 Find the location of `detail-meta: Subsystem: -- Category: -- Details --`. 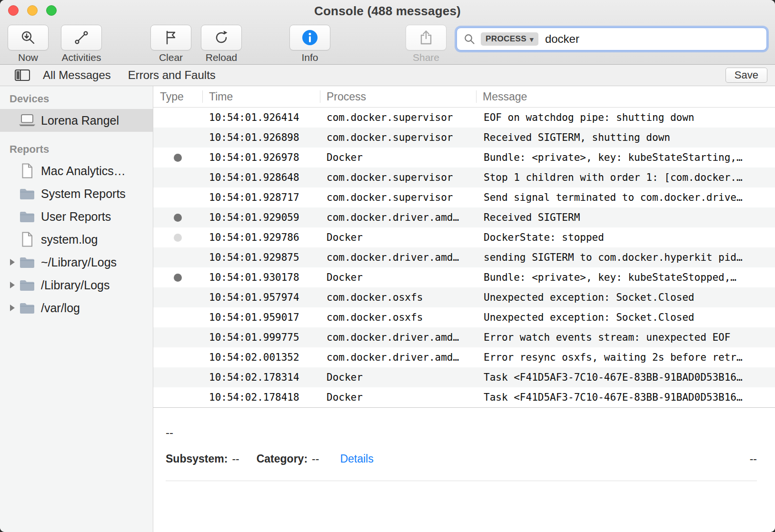

detail-meta: Subsystem: -- Category: -- Details -- is located at coordinates (461, 459).